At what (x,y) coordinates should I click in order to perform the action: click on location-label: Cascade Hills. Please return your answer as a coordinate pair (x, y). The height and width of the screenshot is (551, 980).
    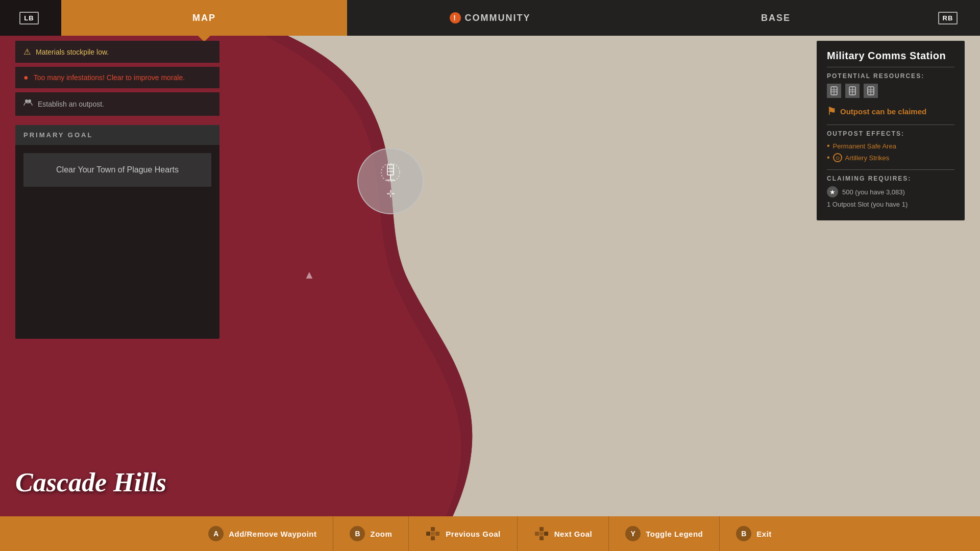
    Looking at the image, I should click on (91, 483).